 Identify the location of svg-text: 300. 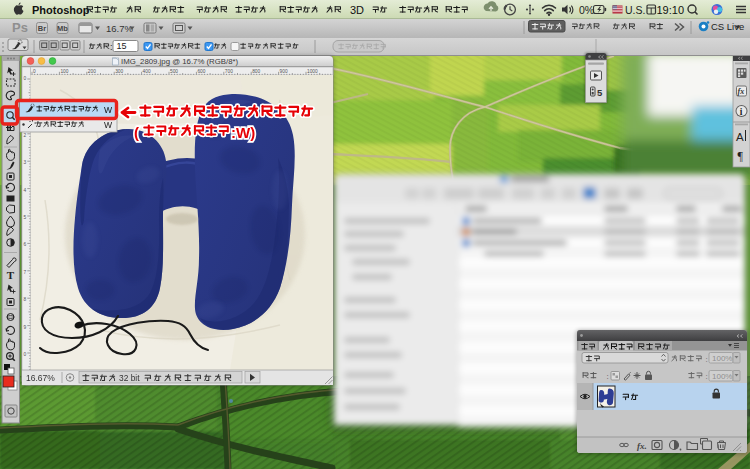
(119, 72).